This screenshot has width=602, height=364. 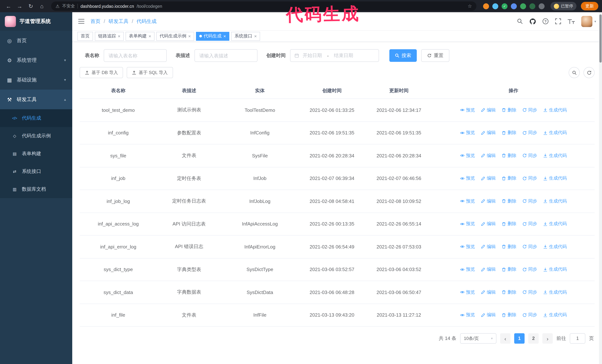 What do you see at coordinates (36, 189) in the screenshot?
I see `sidebar-item-database-doc: ▥ 数据库文档` at bounding box center [36, 189].